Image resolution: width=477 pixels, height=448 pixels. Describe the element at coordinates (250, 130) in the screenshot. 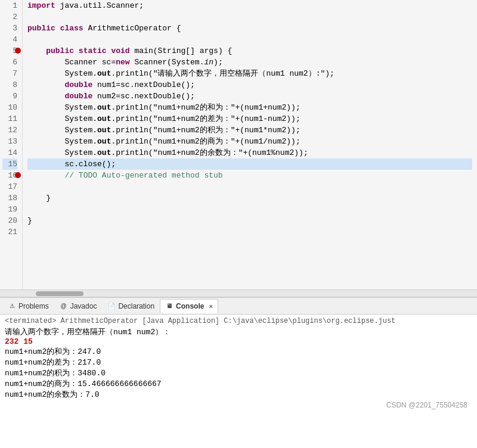

I see `code-line-12: System.out.println("num1+num2的积为："+(num1…` at that location.